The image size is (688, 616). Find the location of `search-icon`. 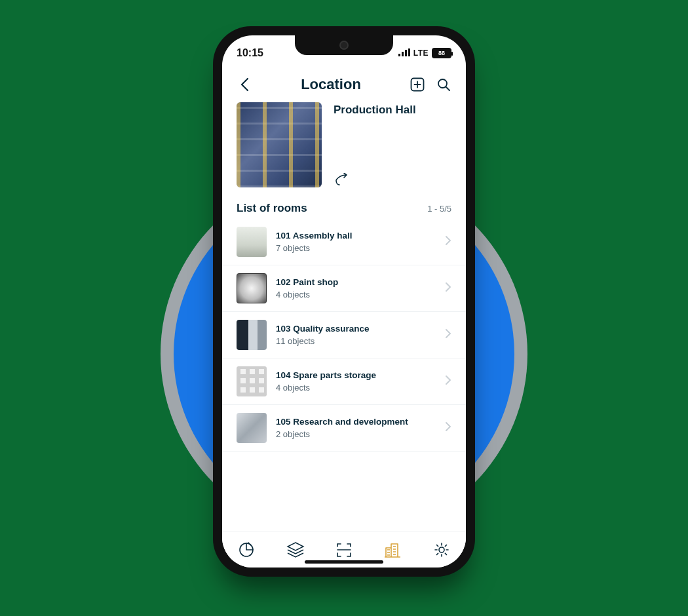

search-icon is located at coordinates (444, 85).